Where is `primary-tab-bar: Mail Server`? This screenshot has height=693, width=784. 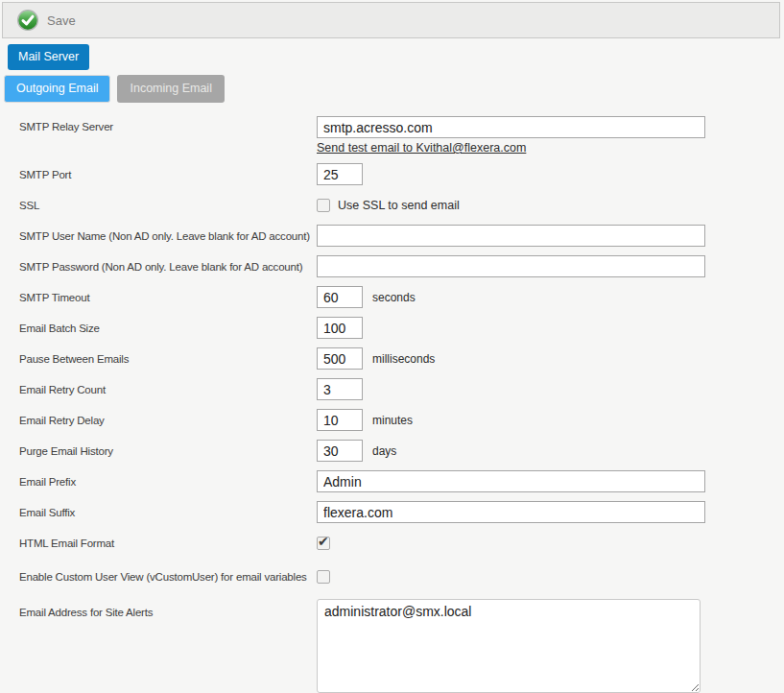 primary-tab-bar: Mail Server is located at coordinates (395, 58).